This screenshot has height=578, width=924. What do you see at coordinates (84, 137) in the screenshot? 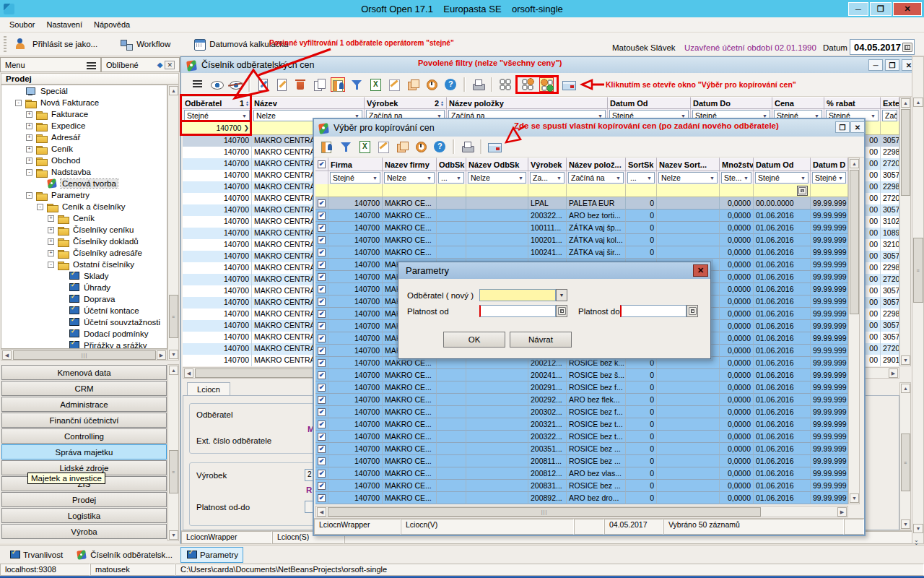
I see `tree-item-adres-: +Adresář` at bounding box center [84, 137].